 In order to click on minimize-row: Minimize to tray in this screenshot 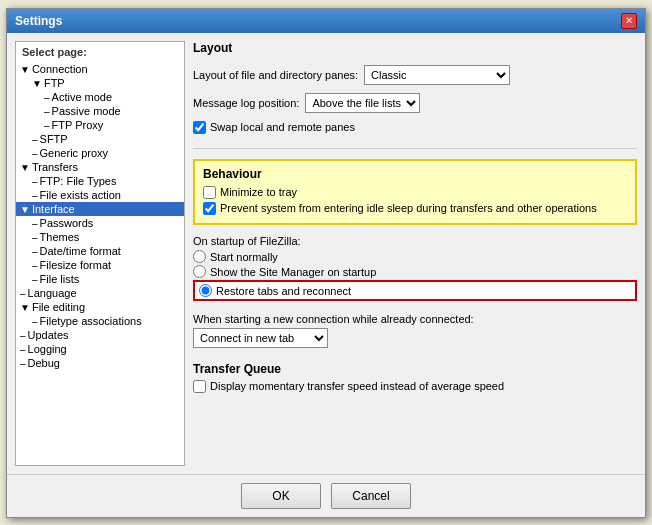, I will do `click(415, 192)`.